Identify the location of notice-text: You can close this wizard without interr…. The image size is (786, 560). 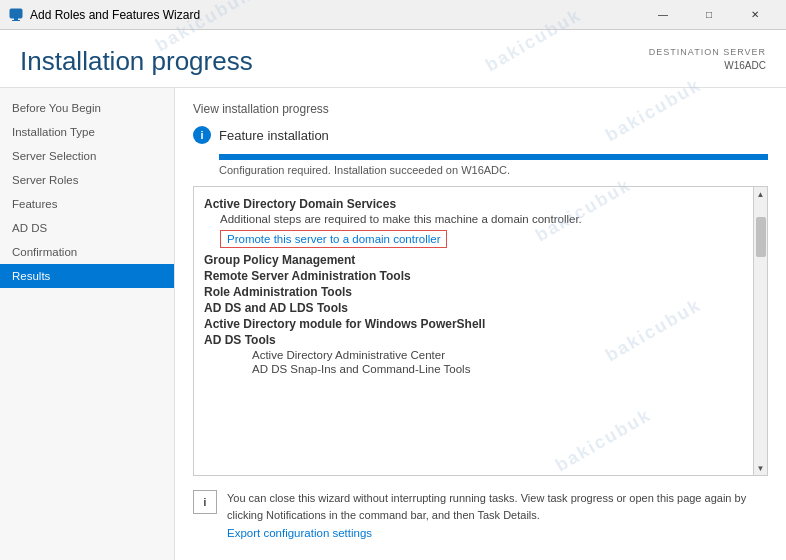
(498, 506).